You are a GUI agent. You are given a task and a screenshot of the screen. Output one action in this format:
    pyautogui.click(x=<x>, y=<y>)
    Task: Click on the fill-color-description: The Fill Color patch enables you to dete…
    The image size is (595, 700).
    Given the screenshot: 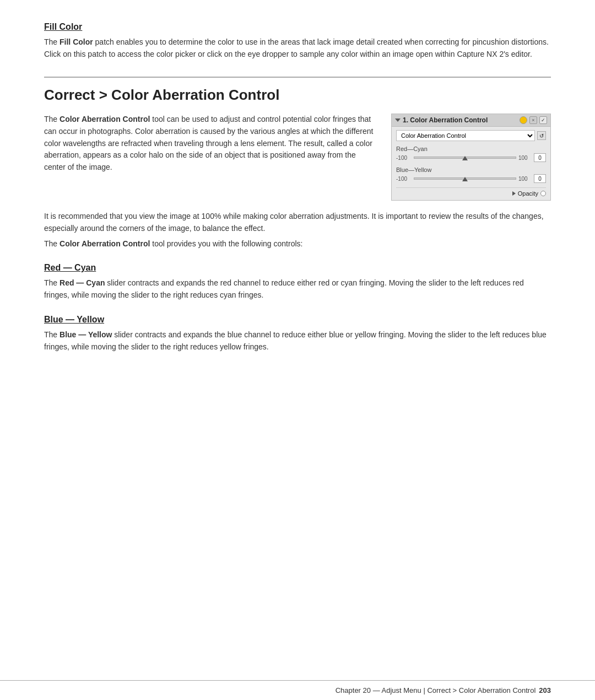 What is the action you would take?
    pyautogui.click(x=298, y=49)
    